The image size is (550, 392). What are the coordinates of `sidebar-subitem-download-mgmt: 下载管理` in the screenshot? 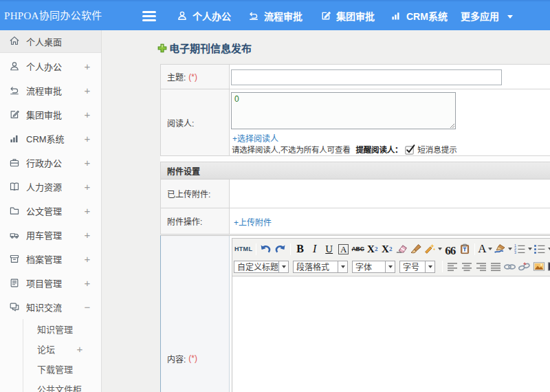 It's located at (51, 369).